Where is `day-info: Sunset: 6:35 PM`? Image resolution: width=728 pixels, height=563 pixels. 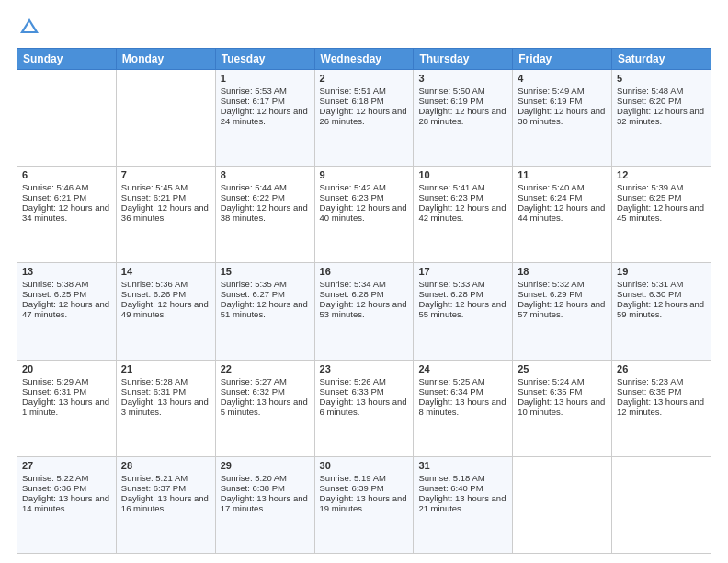
day-info: Sunset: 6:35 PM is located at coordinates (662, 392).